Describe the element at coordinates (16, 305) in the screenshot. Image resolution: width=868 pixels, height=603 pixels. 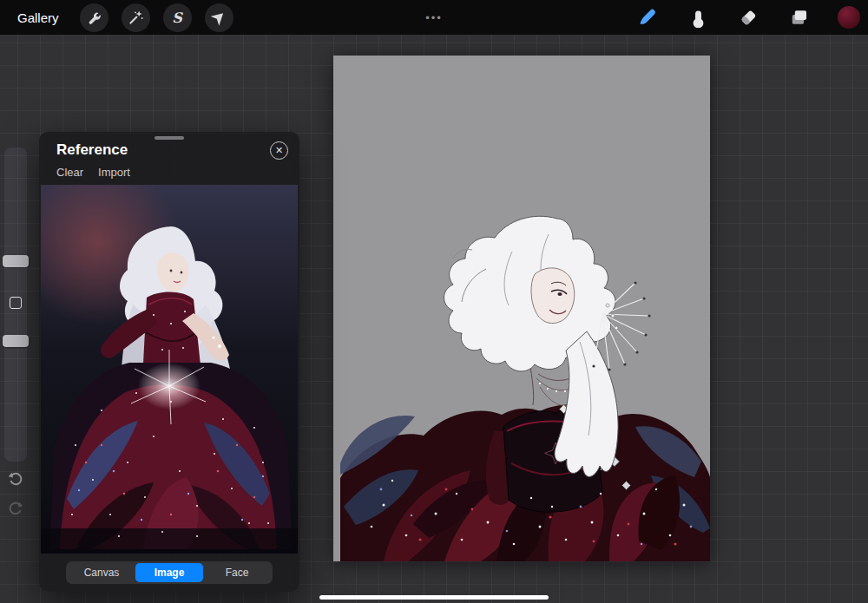
I see `tool-sidebar` at that location.